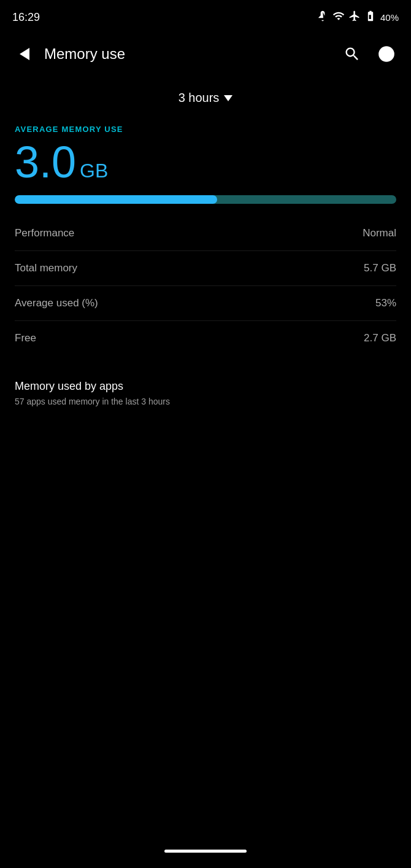 Image resolution: width=411 pixels, height=868 pixels. What do you see at coordinates (205, 401) in the screenshot?
I see `apps-section-subtitle: 57 apps used memory in the last 3 hours` at bounding box center [205, 401].